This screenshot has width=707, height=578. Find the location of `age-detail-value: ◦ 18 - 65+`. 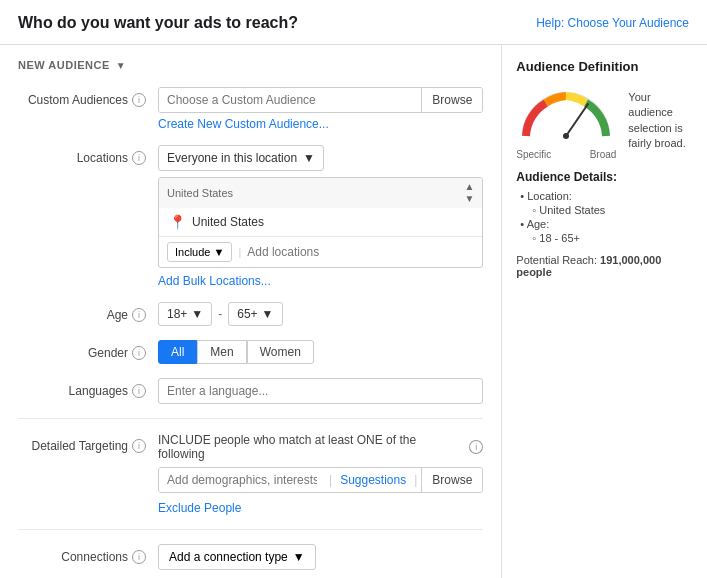

age-detail-value: ◦ 18 - 65+ is located at coordinates (604, 238).